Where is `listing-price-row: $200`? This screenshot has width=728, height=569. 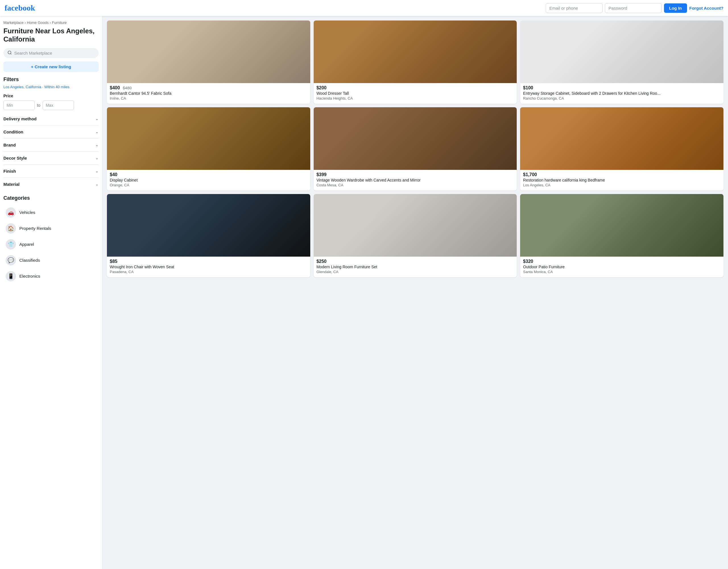
listing-price-row: $200 is located at coordinates (415, 88).